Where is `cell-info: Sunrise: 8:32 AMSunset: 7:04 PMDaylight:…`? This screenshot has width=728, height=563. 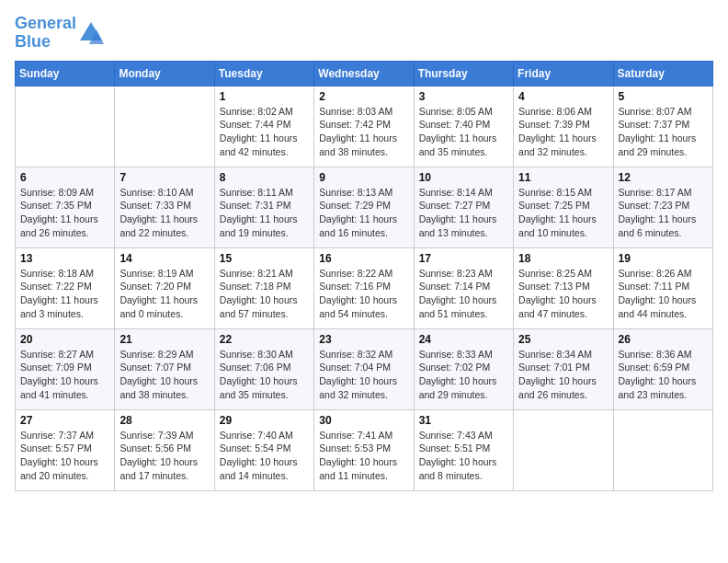 cell-info: Sunrise: 8:32 AMSunset: 7:04 PMDaylight:… is located at coordinates (364, 375).